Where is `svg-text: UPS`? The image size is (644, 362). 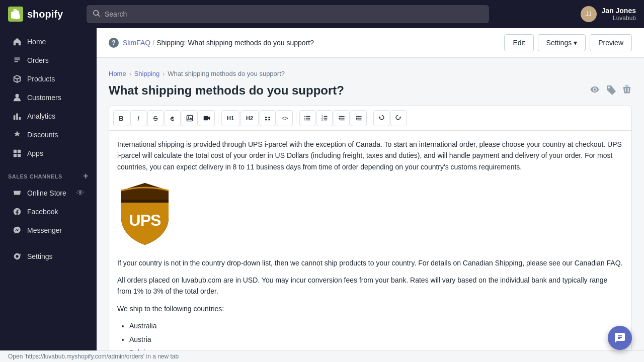 svg-text: UPS is located at coordinates (145, 220).